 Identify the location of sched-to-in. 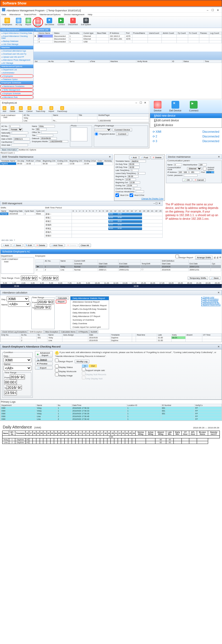
(50, 278).